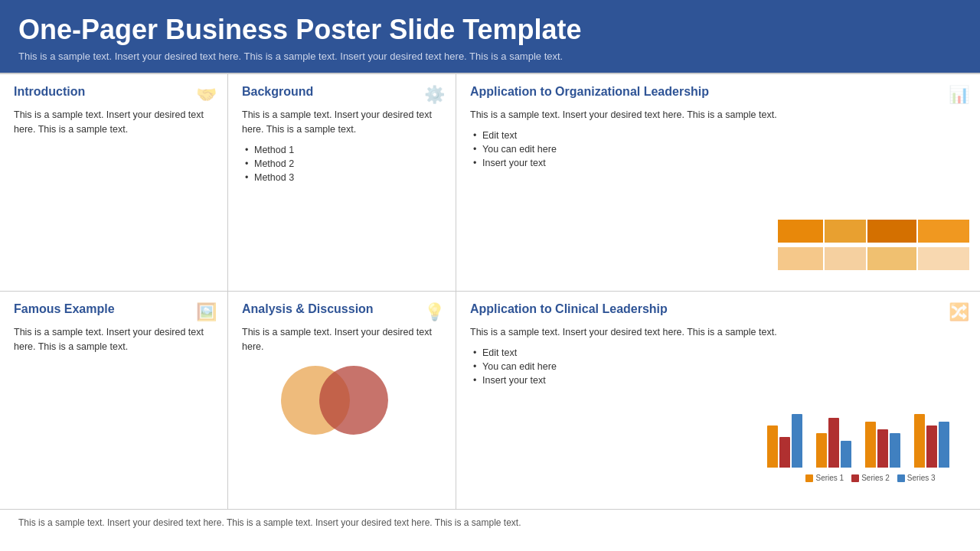 The width and height of the screenshot is (980, 551). I want to click on shuffle-icon: 🔀, so click(959, 312).